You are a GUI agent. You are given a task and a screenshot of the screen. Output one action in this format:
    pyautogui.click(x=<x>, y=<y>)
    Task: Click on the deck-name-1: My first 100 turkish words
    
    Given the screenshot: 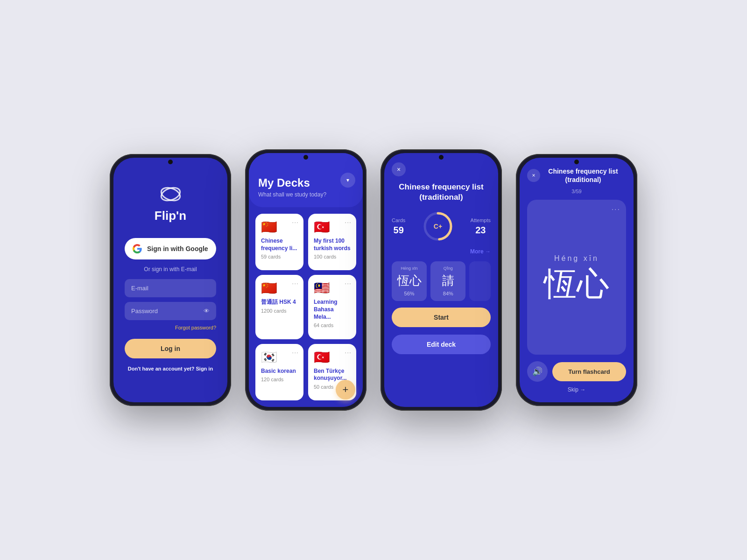 What is the action you would take?
    pyautogui.click(x=332, y=245)
    